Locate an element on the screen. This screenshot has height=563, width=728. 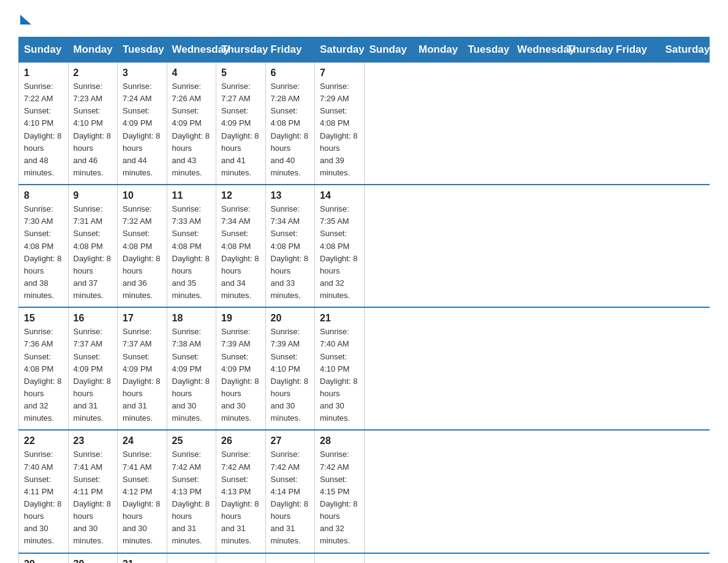
day-number: 24 is located at coordinates (142, 441).